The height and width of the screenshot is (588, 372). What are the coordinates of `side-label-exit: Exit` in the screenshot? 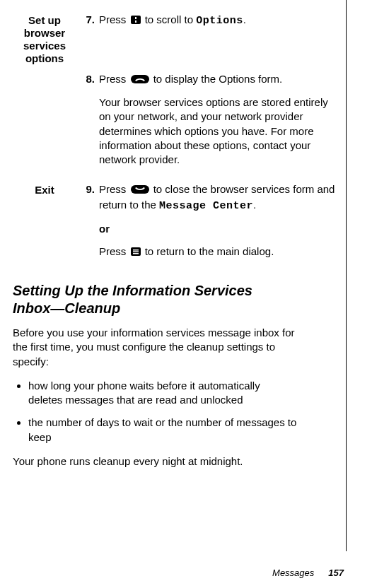 It's located at (45, 189).